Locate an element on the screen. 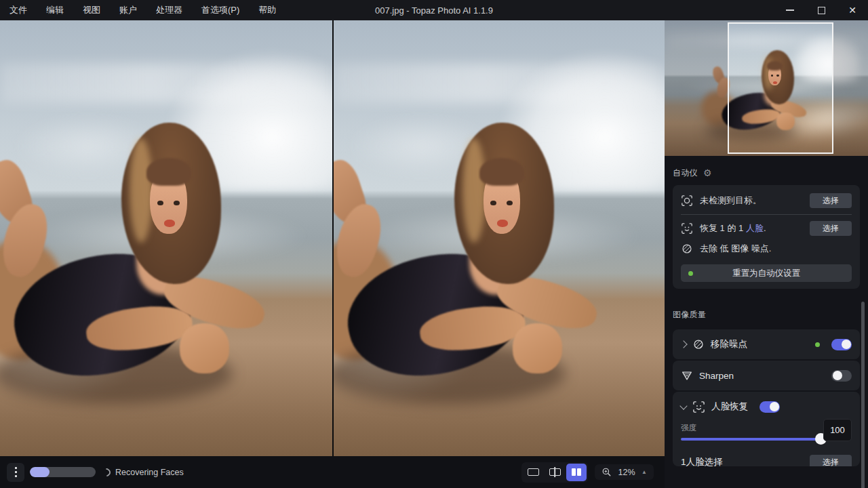  autopilot-card: 未检测到目标。 选择 恢复 1 的 1 人脸. 选择 is located at coordinates (766, 237).